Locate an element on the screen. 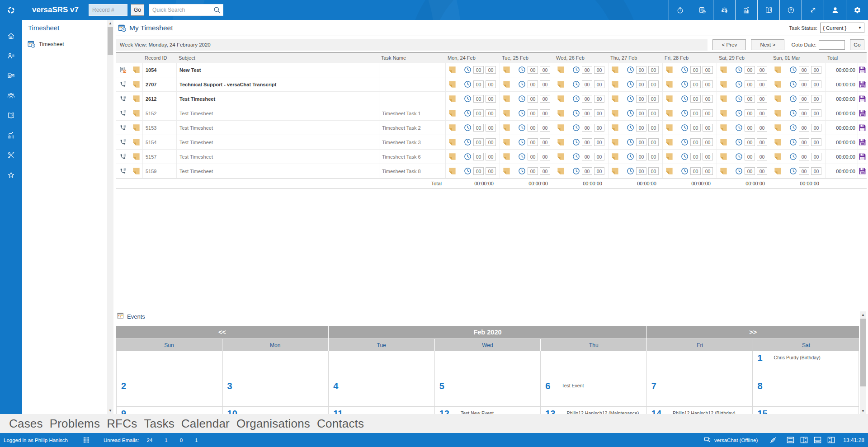  calendar-event-label: Chris Purdy (Birthday) is located at coordinates (797, 356).